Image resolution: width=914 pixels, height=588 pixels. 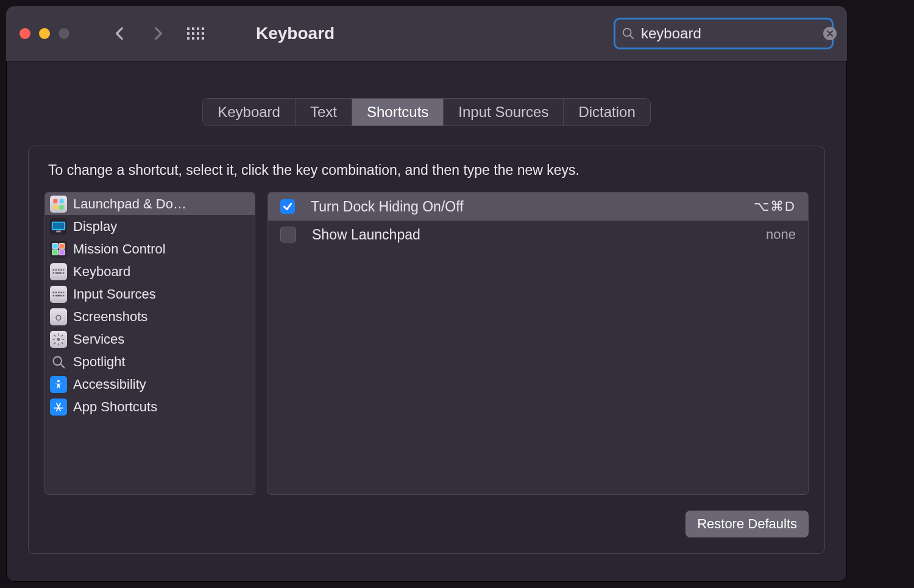 I want to click on input-icon, so click(x=58, y=294).